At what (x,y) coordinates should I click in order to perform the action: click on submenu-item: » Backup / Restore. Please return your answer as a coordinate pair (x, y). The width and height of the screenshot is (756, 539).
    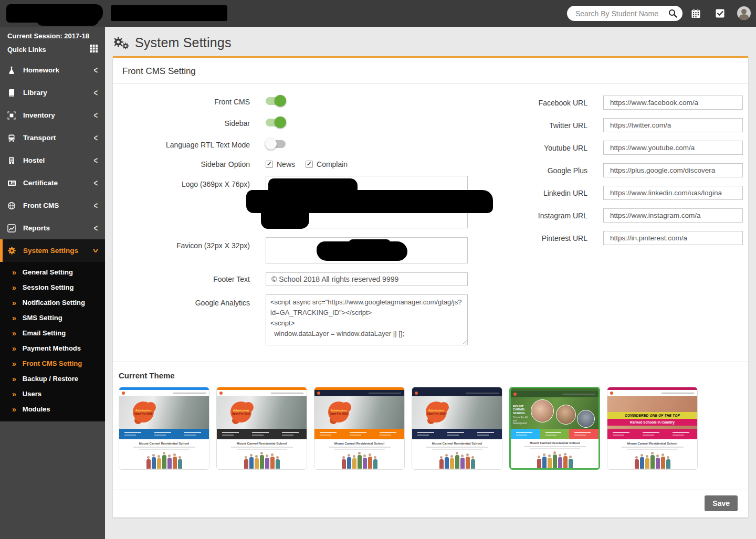
    Looking at the image, I should click on (52, 379).